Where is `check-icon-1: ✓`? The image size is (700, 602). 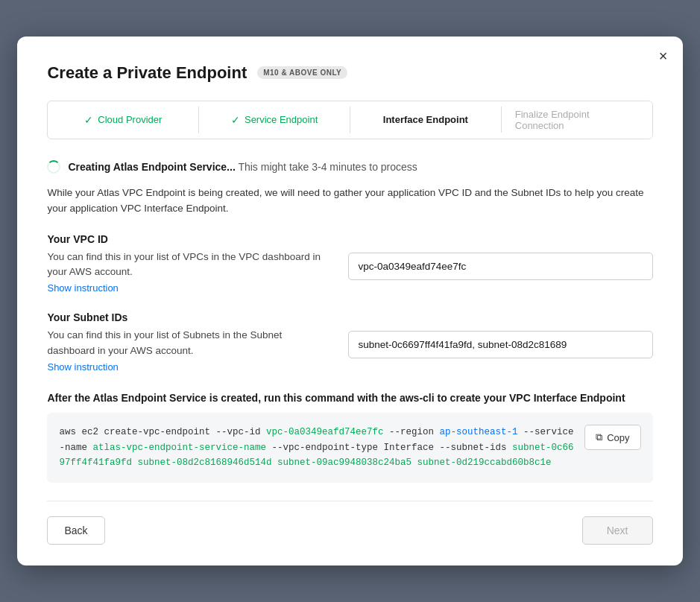
check-icon-1: ✓ is located at coordinates (89, 120).